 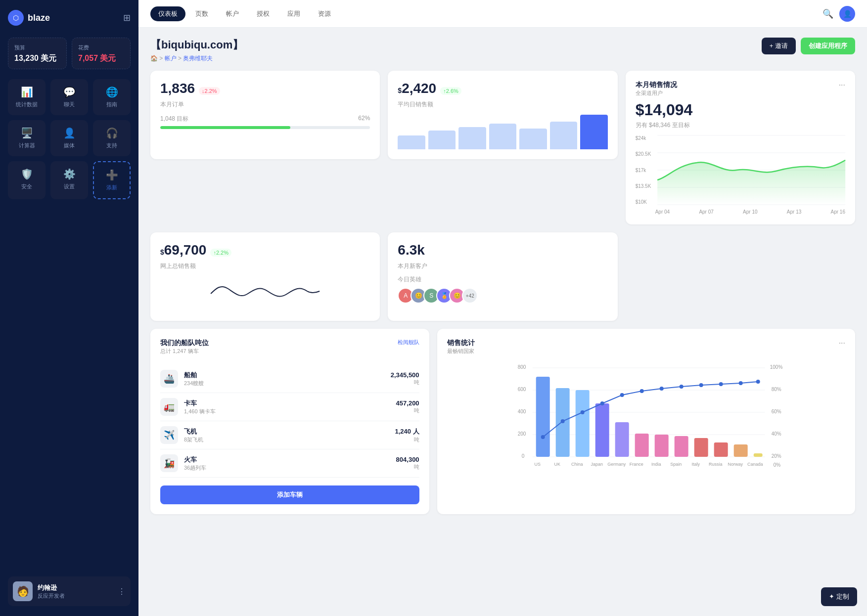 I want to click on svg-text: 400, so click(x=521, y=411).